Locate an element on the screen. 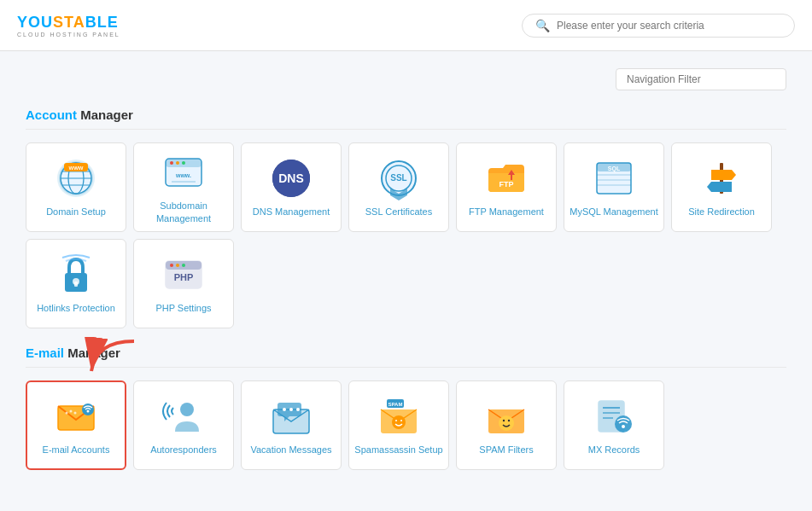 This screenshot has height=511, width=812. svg-text: FTP is located at coordinates (507, 184).